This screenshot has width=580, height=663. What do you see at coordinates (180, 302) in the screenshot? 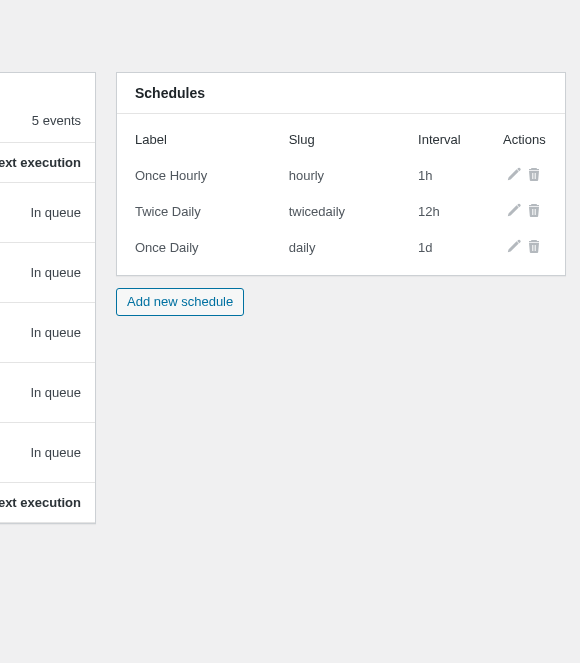
I see `add-schedule-button: Add new schedule` at bounding box center [180, 302].